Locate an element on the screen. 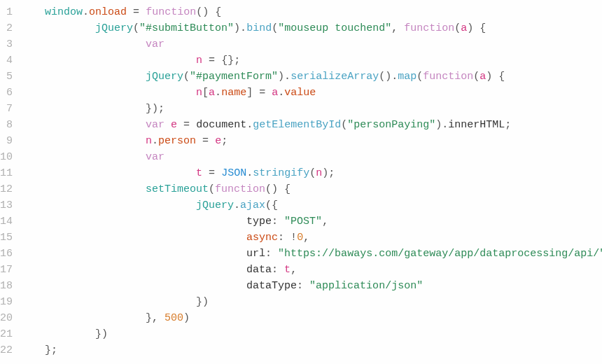 This screenshot has height=364, width=602. code-line: n.person = e; is located at coordinates (311, 141).